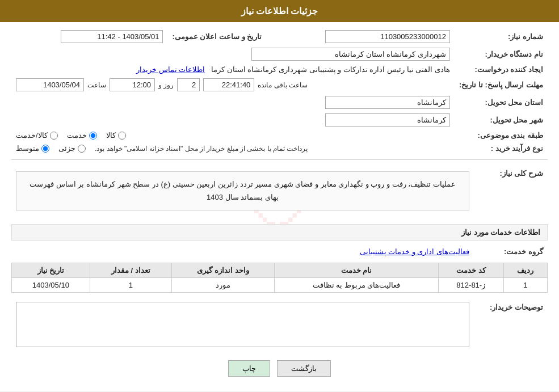 The image size is (559, 392). I want to click on sharh-table: شرح کلی نیاز: عملیات تنظیف، رفت و روب و …, so click(279, 191).